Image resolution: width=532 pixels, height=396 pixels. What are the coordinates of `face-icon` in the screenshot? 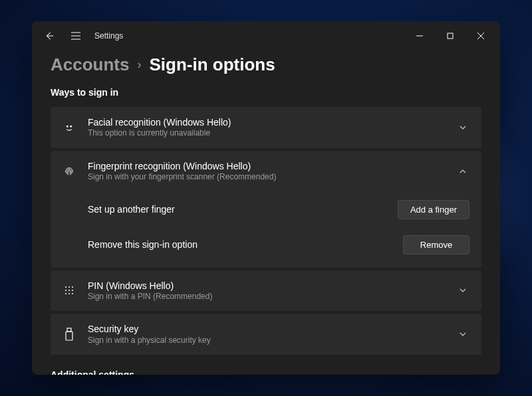 It's located at (69, 128).